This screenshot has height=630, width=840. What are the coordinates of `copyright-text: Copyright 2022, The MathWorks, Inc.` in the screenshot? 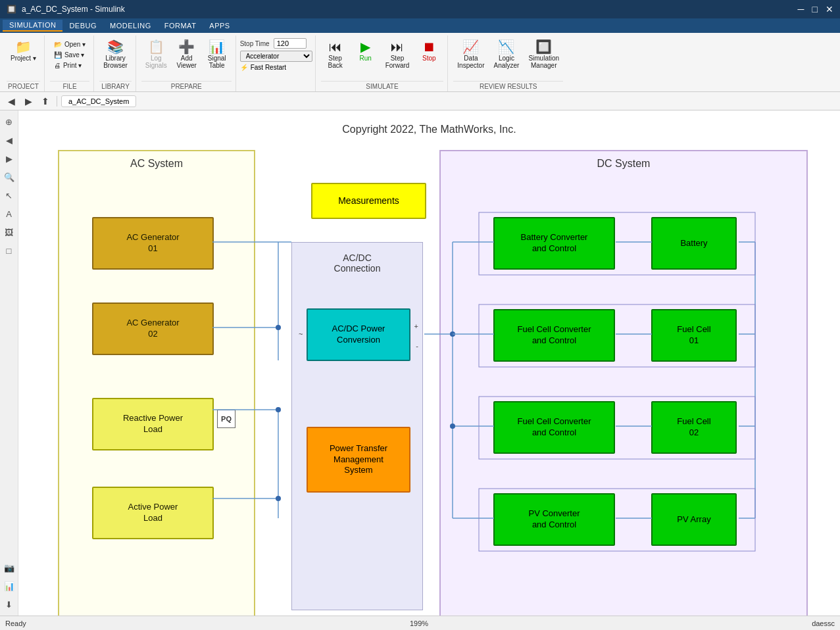 It's located at (429, 130).